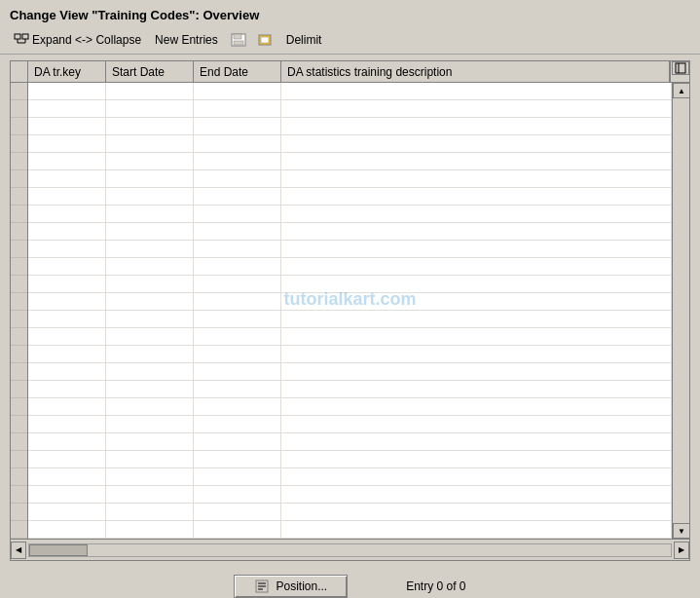 This screenshot has width=700, height=598. What do you see at coordinates (350, 550) in the screenshot?
I see `hscroll-track` at bounding box center [350, 550].